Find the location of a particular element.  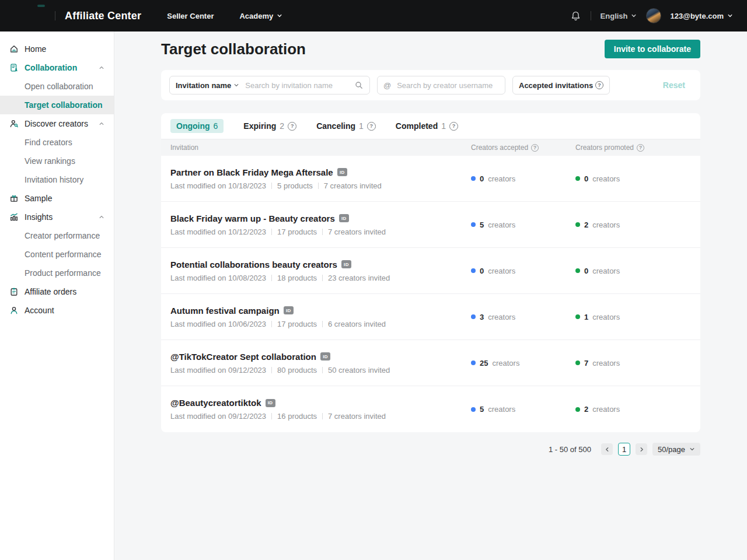

invitation-name-filter-dropdown: Invitation name is located at coordinates (208, 85).